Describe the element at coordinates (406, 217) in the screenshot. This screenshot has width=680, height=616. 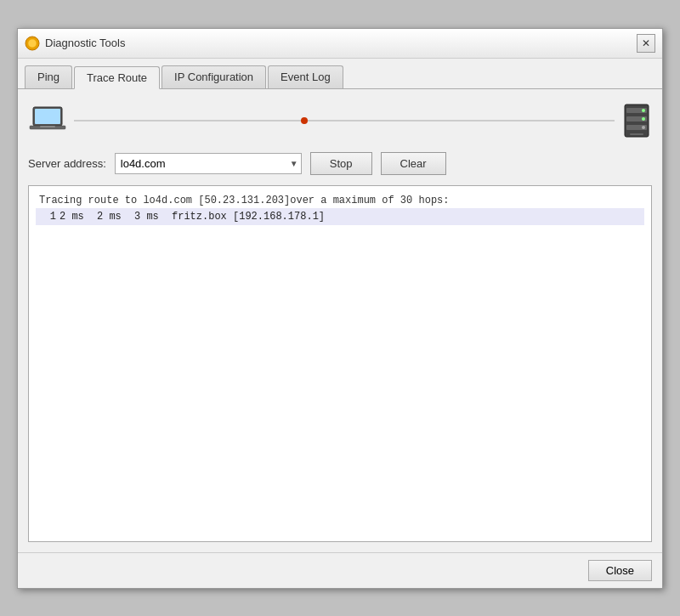
I see `hop-host: fritz.box [192.168.178.1]` at that location.